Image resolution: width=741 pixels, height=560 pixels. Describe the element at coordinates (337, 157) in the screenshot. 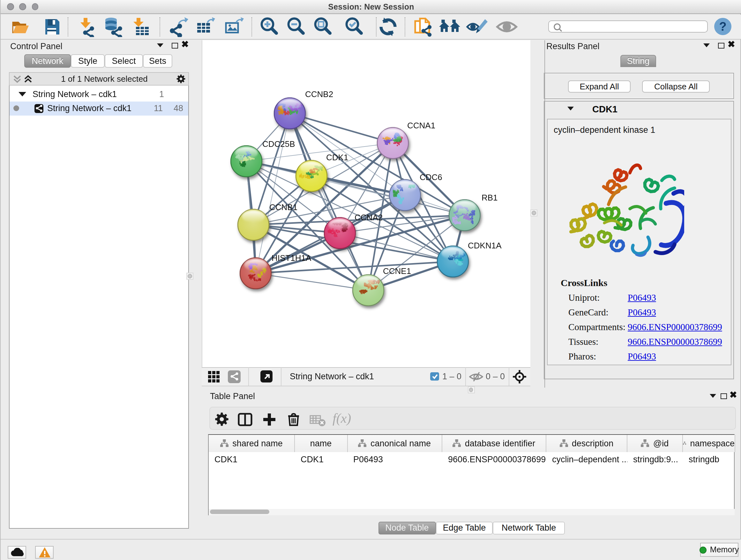

I see `svg-text: CDK1` at that location.